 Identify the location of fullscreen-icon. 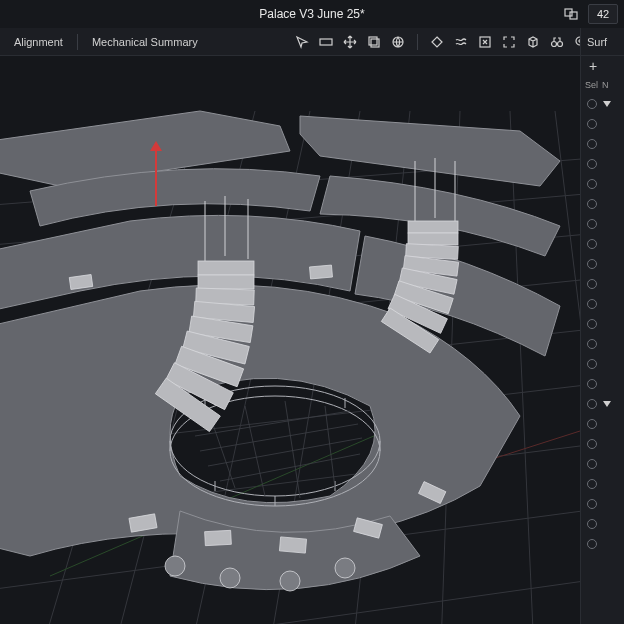
(509, 42).